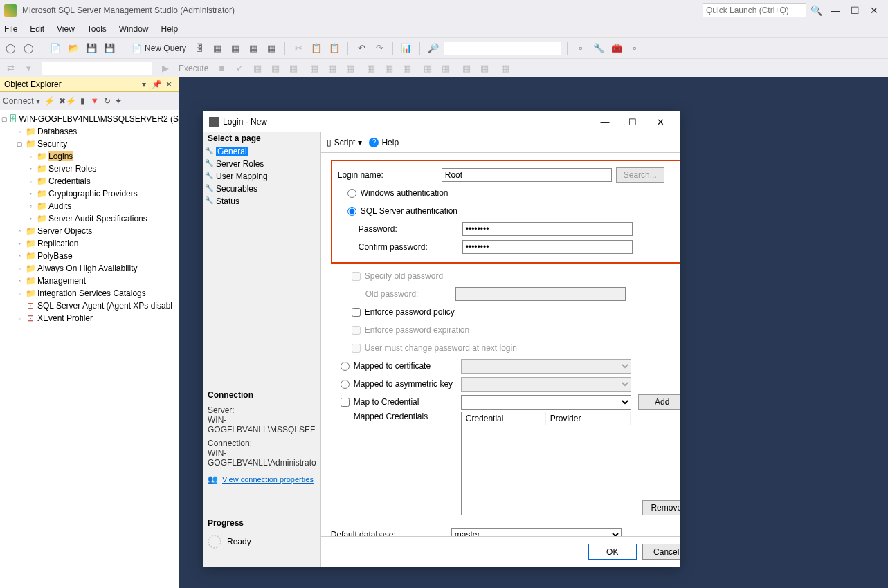  Describe the element at coordinates (262, 189) in the screenshot. I see `page-securables: Securables` at that location.